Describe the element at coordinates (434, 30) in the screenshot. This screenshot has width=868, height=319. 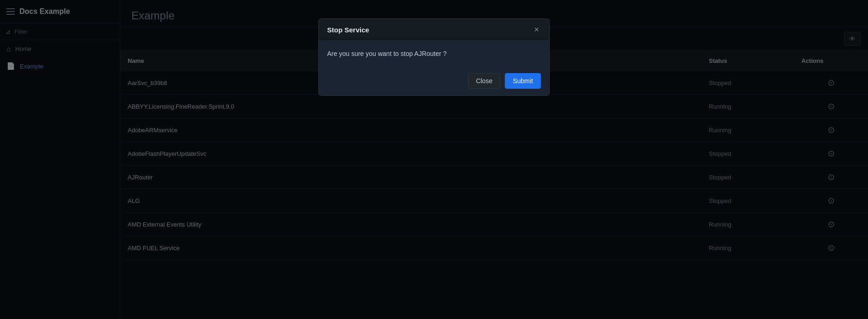
I see `modal-header: Stop Service ×` at that location.